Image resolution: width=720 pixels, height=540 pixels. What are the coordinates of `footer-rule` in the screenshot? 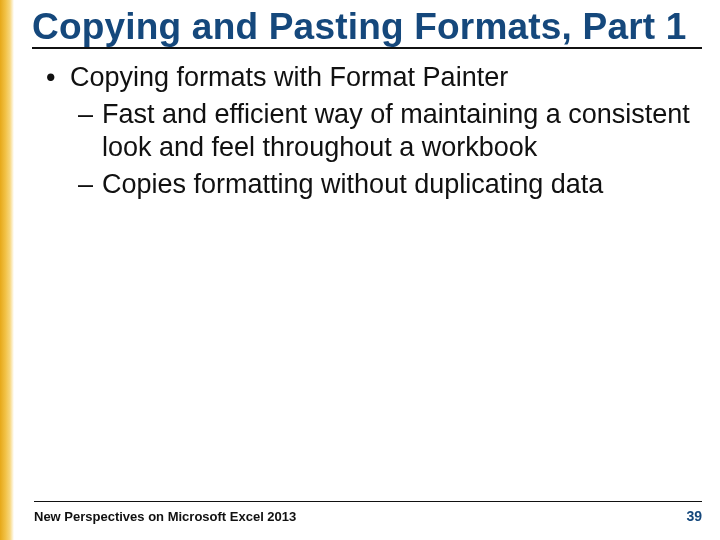 It's located at (368, 502).